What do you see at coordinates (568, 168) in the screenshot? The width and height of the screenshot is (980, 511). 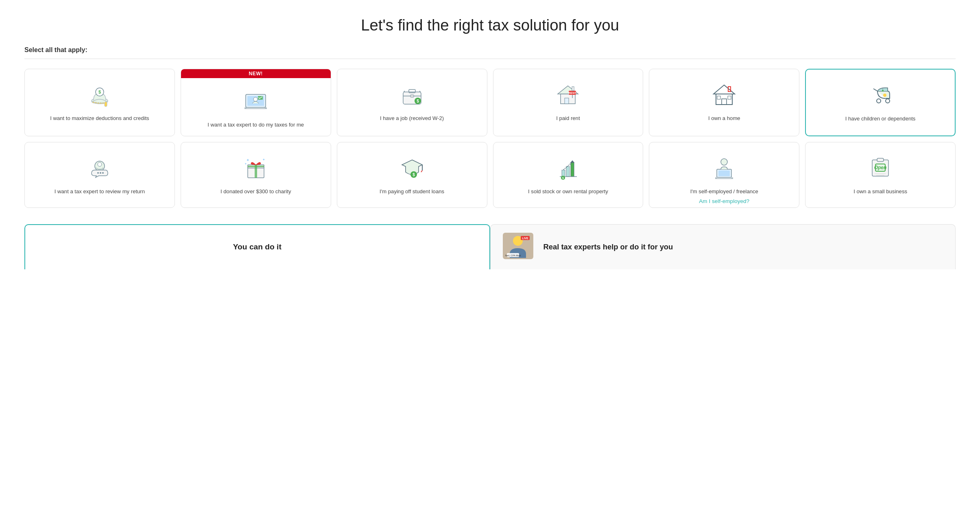 I see `sold-stock-icon: $` at bounding box center [568, 168].